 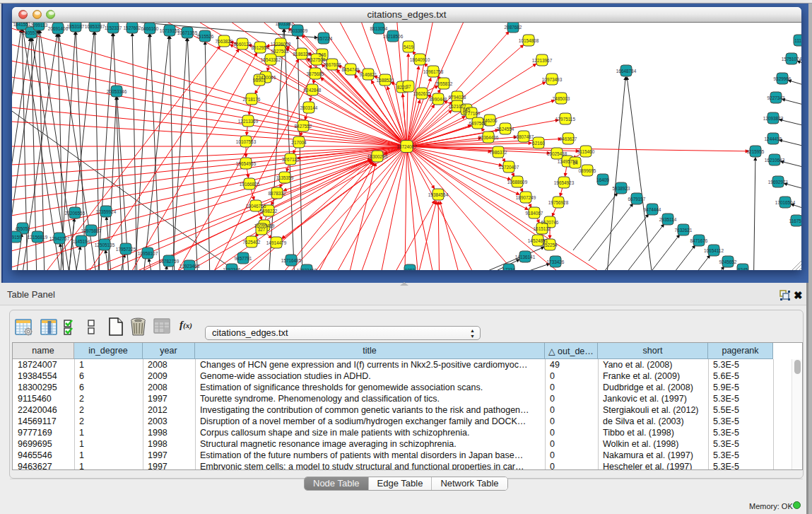 What do you see at coordinates (113, 28) in the screenshot?
I see `svg-text: 1152337` at bounding box center [113, 28].